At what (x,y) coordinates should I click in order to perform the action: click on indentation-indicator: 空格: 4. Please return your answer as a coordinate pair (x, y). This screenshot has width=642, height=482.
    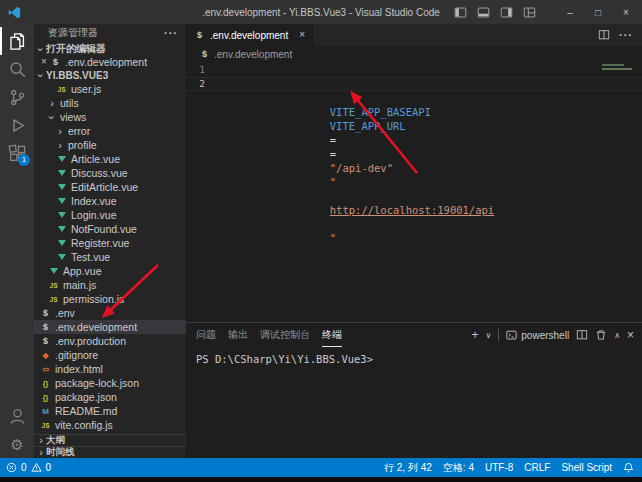
    Looking at the image, I should click on (458, 468).